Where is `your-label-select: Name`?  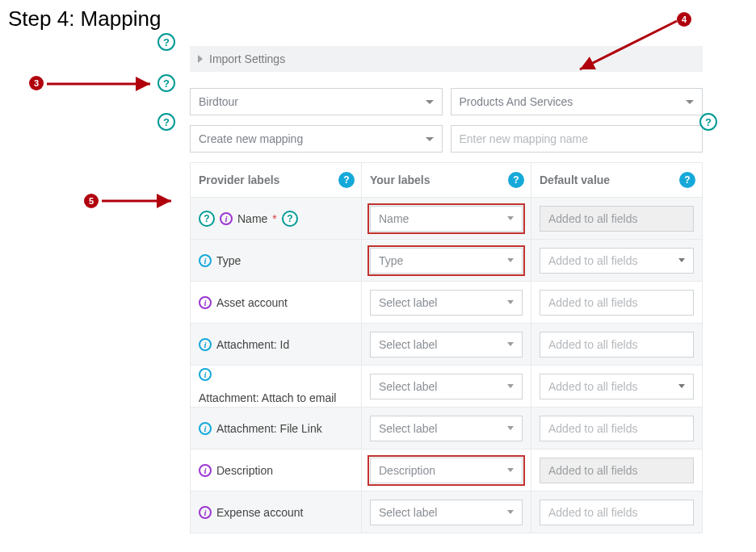 your-label-select: Name is located at coordinates (446, 219).